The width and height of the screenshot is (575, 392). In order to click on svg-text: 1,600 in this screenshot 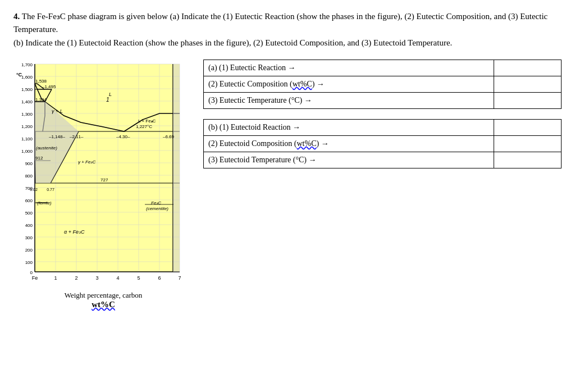, I will do `click(27, 78)`.